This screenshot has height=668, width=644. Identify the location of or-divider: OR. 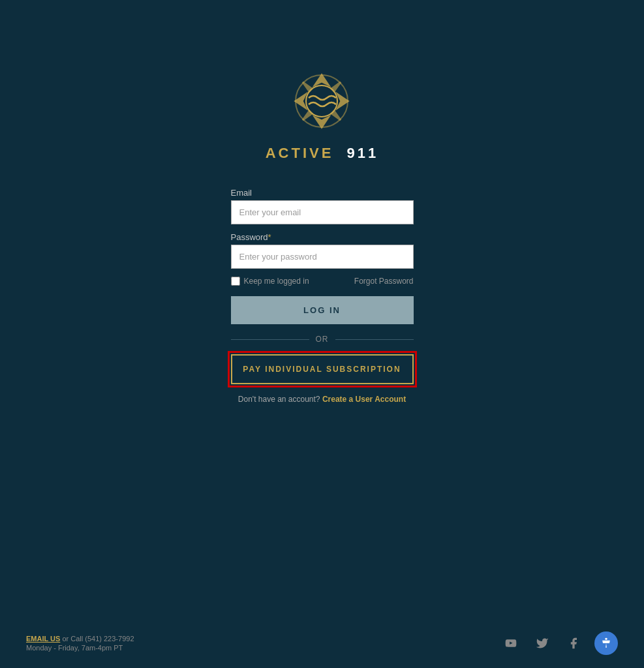
(322, 339).